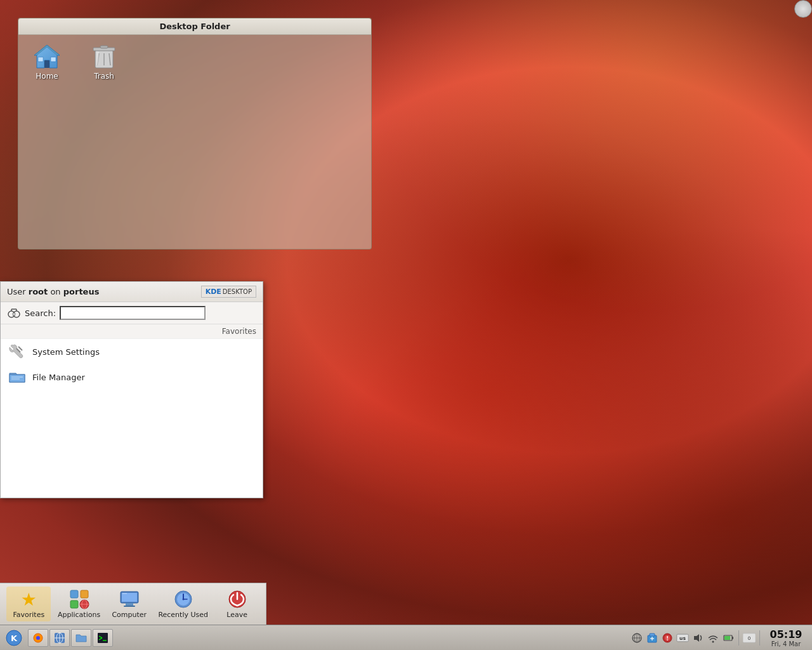 This screenshot has width=812, height=650. What do you see at coordinates (183, 599) in the screenshot?
I see `recently-used-icon` at bounding box center [183, 599].